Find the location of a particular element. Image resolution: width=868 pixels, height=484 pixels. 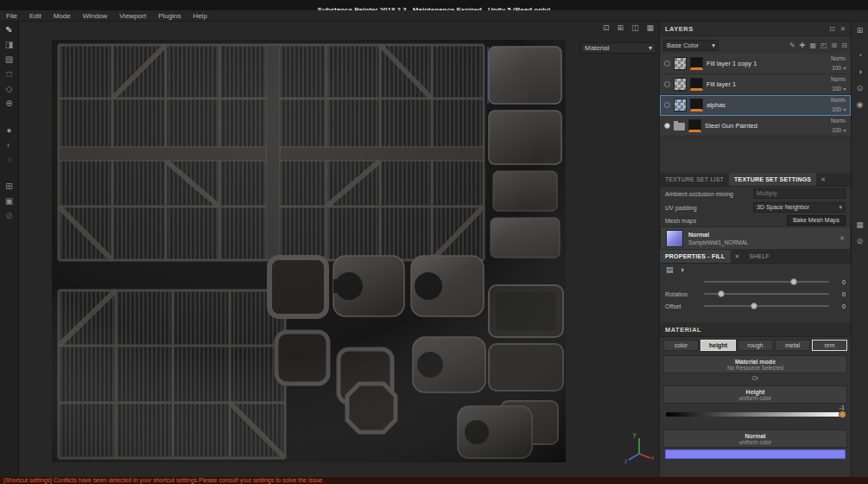

display-settings-icon: ◑ is located at coordinates (860, 72).